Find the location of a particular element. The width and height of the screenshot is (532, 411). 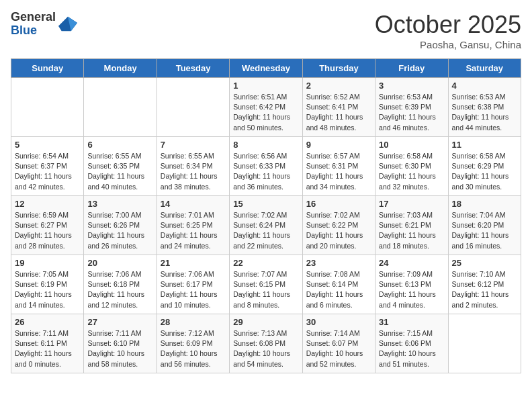

day-number: 20 is located at coordinates (120, 263).